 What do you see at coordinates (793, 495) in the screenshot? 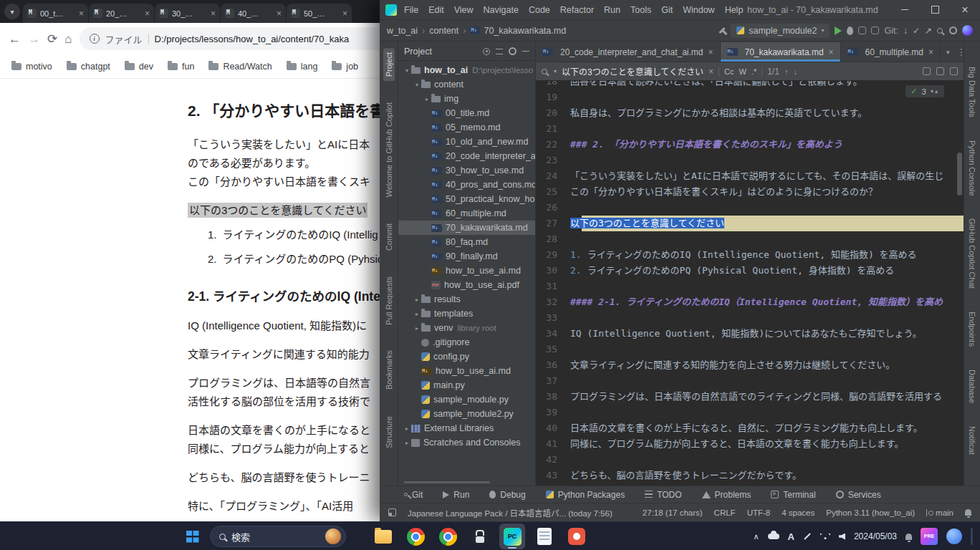
I see `tool-window-button: Terminal` at bounding box center [793, 495].